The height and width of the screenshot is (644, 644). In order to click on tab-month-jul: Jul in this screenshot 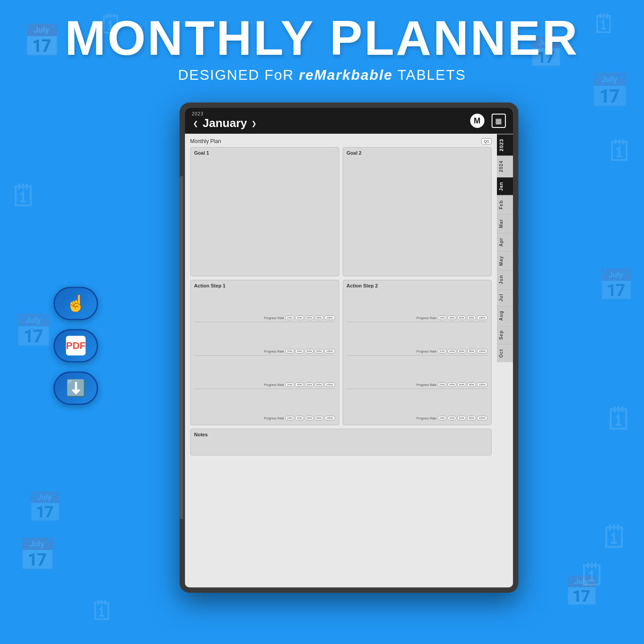, I will do `click(505, 297)`.